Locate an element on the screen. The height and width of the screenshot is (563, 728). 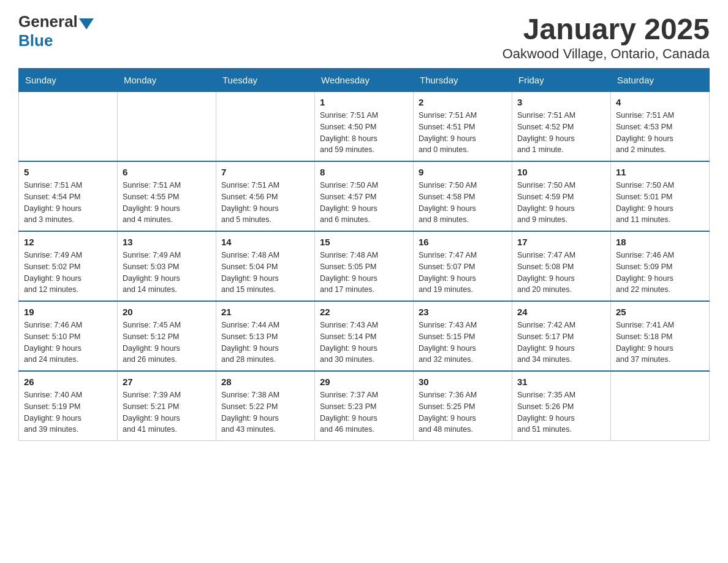
calendar-week-row: 1Sunrise: 7:51 AMSunset: 4:50 PMDaylight… is located at coordinates (364, 127).